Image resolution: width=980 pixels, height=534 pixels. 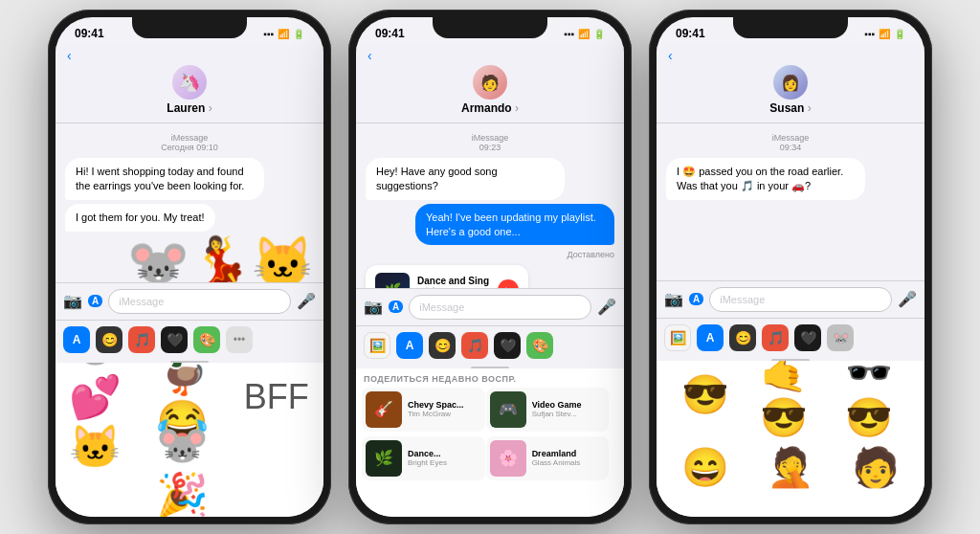 What do you see at coordinates (490, 206) in the screenshot?
I see `messages-area-2: iMessage 09:23 Hey! Have any good song s…` at bounding box center [490, 206].